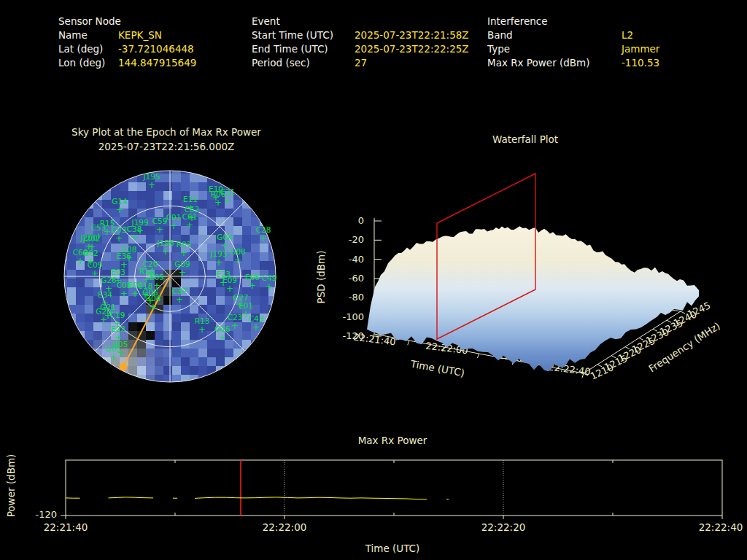 Image resolution: width=747 pixels, height=560 pixels. I want to click on waterfall-time-tick-label: 22:21:40, so click(375, 340).